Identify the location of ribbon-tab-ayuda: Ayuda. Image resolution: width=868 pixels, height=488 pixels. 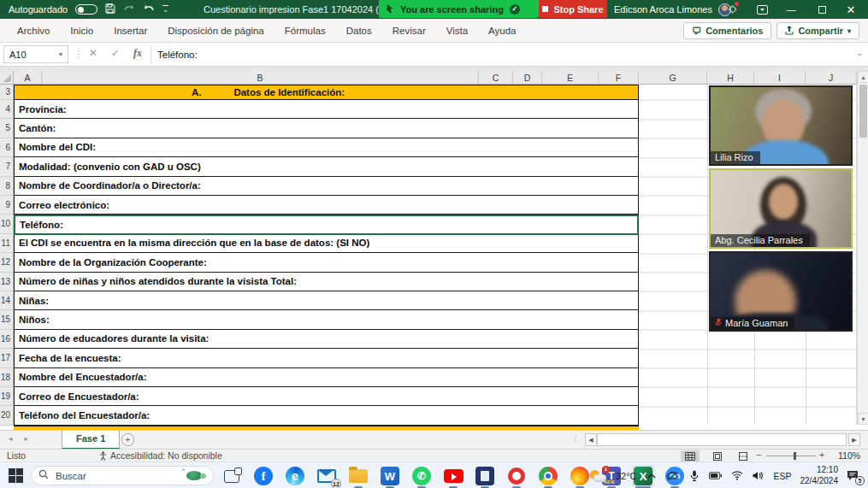
(502, 31).